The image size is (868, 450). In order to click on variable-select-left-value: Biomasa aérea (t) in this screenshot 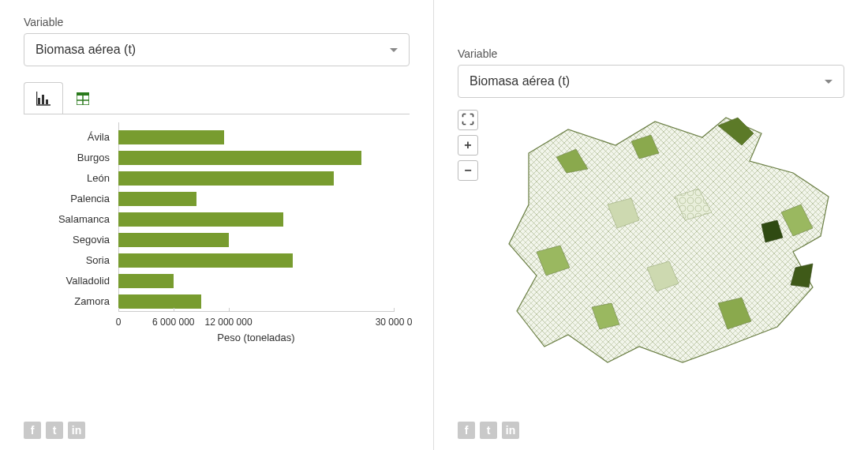, I will do `click(85, 50)`.